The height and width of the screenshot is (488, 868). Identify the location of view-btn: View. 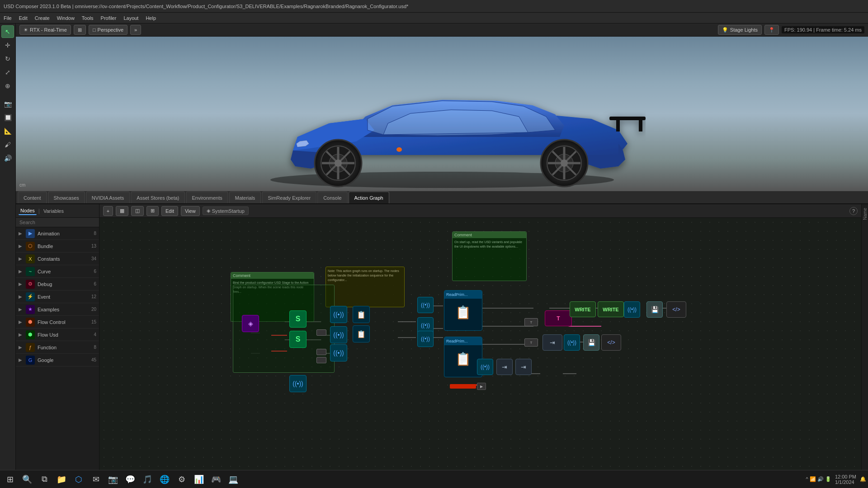
(190, 211).